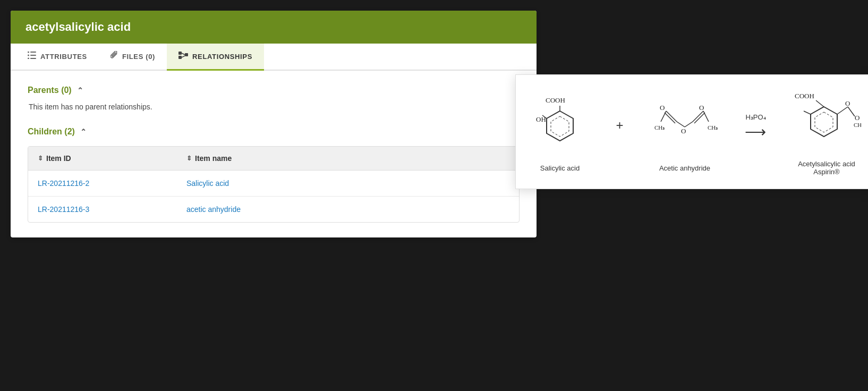  What do you see at coordinates (274, 209) in the screenshot?
I see `table-row: LR-20211216-3 acetic anhydride` at bounding box center [274, 209].